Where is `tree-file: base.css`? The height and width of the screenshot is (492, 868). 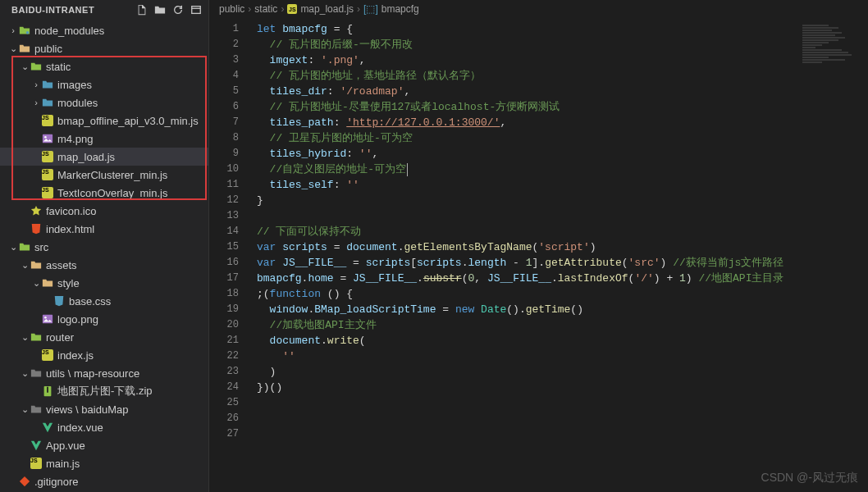
tree-file: base.css is located at coordinates (104, 301).